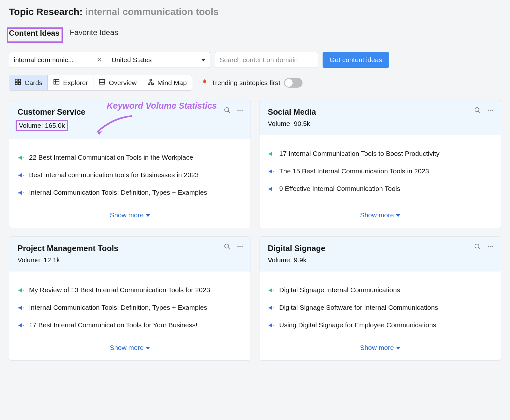  I want to click on view-cards-label: Cards, so click(33, 83).